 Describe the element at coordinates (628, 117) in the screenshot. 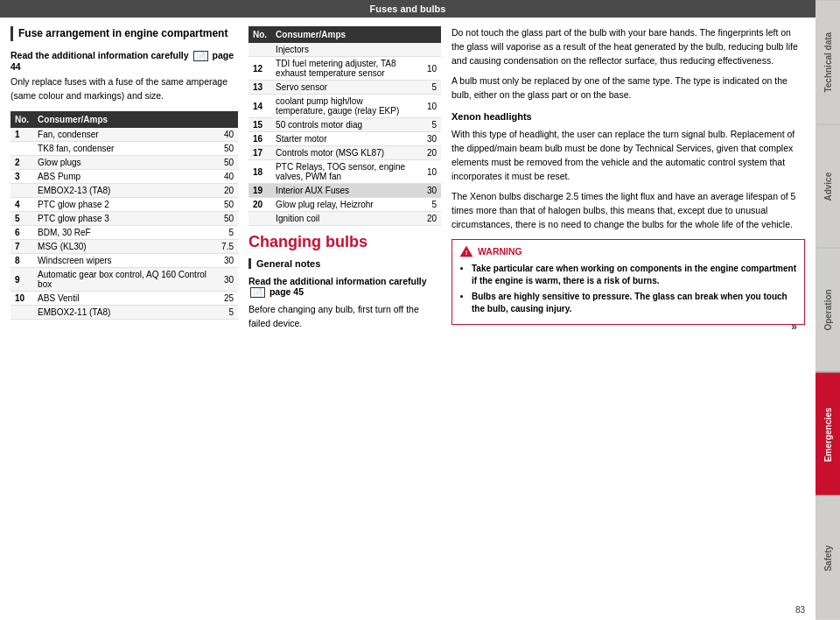

I see `xenon-title: Xenon headlights` at that location.